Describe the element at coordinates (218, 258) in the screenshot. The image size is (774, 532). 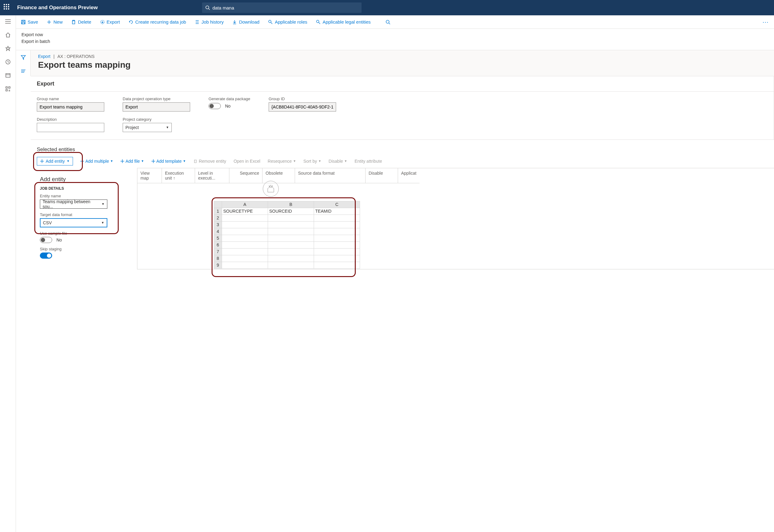
I see `row-header: 8` at that location.